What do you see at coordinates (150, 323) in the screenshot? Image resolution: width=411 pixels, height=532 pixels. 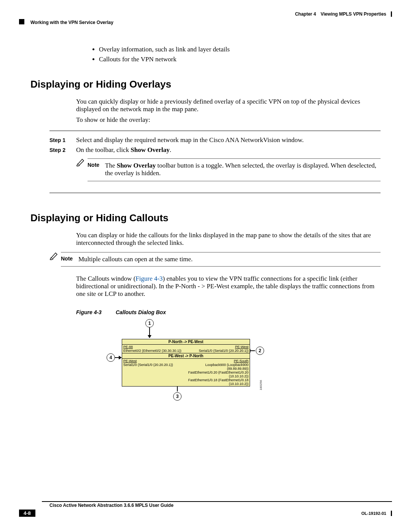 I see `callout-marker-1: 1` at bounding box center [150, 323].